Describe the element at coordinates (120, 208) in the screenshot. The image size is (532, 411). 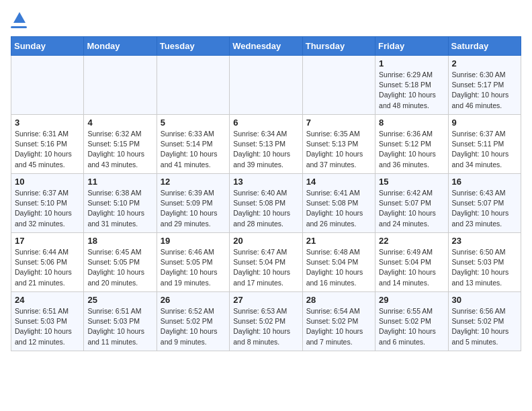
I see `day-info: Sunrise: 6:38 AM Sunset: 5:10 PM Dayligh…` at that location.